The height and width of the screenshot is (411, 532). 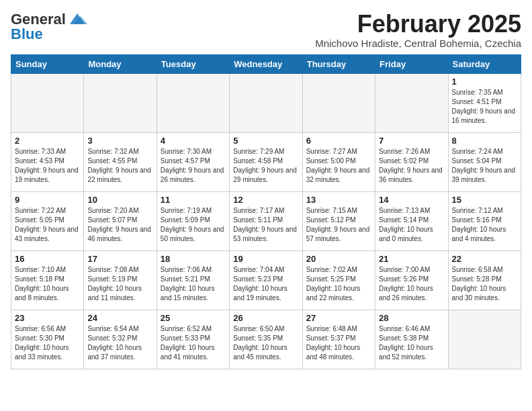 I want to click on day-info: Sunrise: 7:15 AMSunset: 5:12 PMDaylight:…, so click(x=339, y=225).